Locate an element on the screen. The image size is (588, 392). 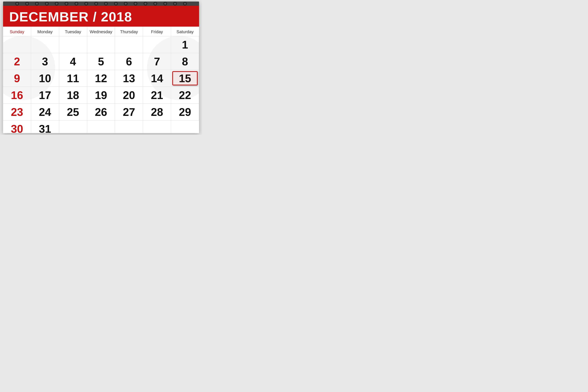
day-header-monday: Monday is located at coordinates (45, 32).